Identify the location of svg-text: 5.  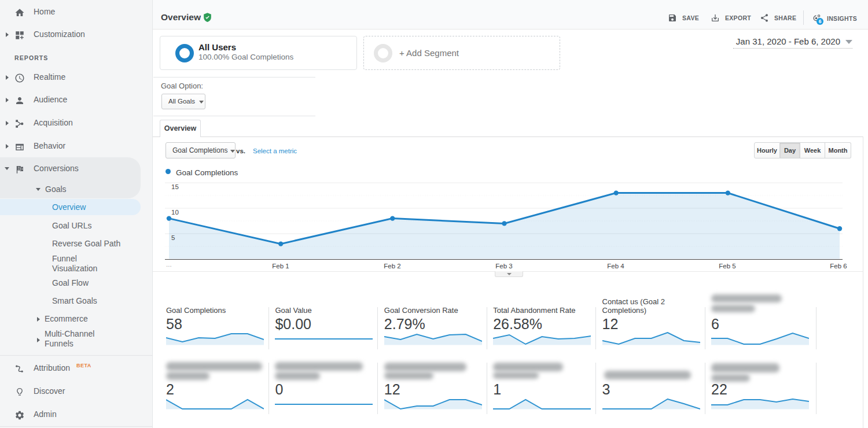
(173, 238).